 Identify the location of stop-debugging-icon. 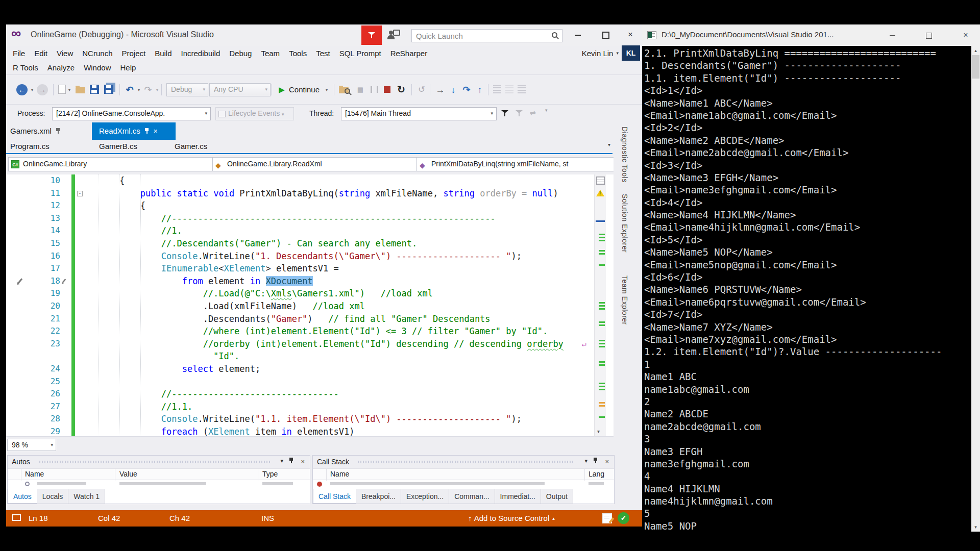
(387, 90).